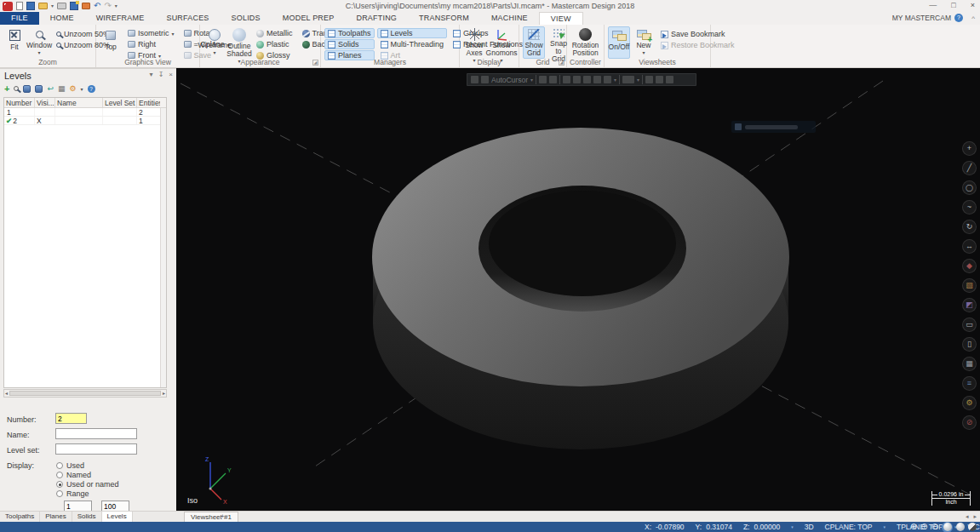 This screenshot has height=532, width=980. I want to click on circle-icon: ◯, so click(969, 187).